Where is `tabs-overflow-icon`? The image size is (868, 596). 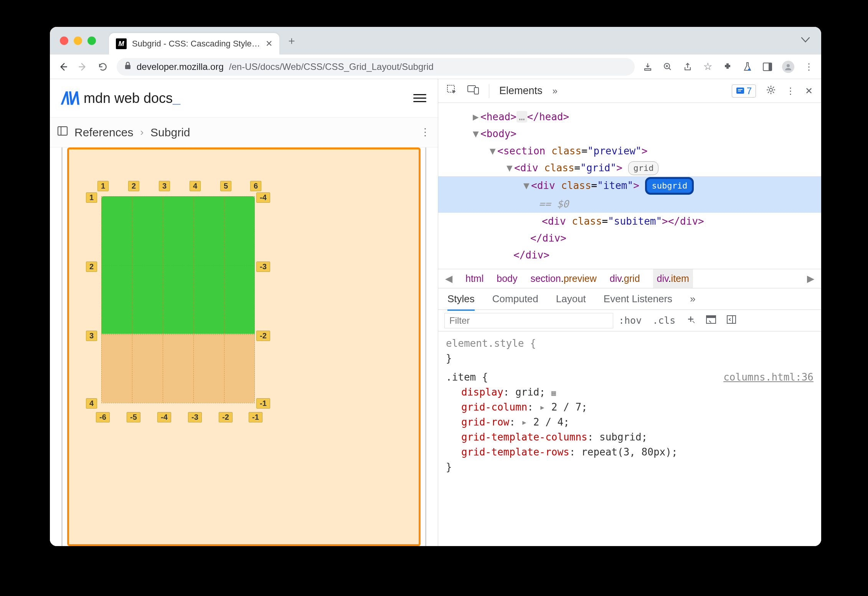
tabs-overflow-icon is located at coordinates (805, 41).